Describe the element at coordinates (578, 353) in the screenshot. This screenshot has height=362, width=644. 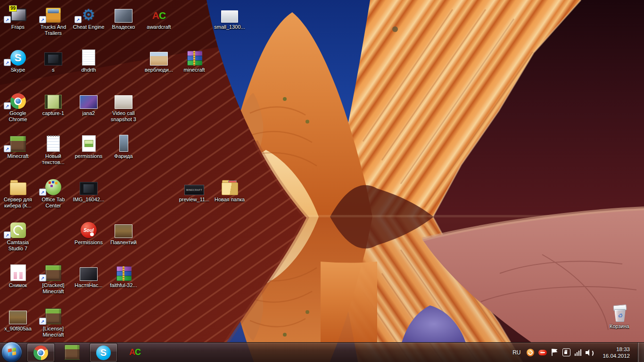
I see `network-signal-icon` at that location.